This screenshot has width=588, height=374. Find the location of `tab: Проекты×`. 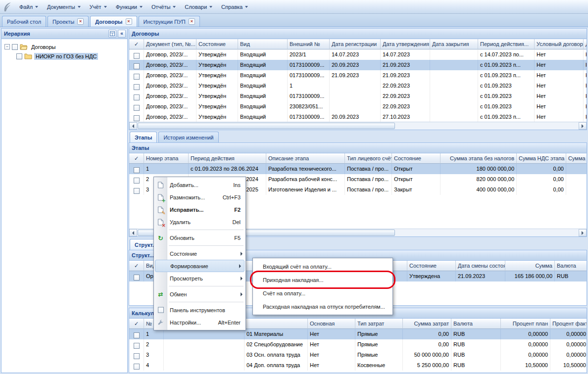

tab: Проекты× is located at coordinates (68, 21).